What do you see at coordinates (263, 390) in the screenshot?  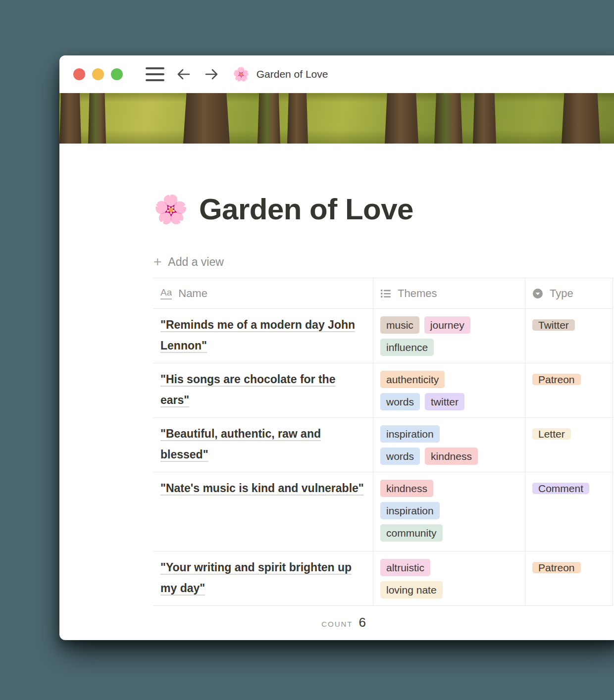 I see `name-cell: "His songs are chocolate for the ears"` at bounding box center [263, 390].